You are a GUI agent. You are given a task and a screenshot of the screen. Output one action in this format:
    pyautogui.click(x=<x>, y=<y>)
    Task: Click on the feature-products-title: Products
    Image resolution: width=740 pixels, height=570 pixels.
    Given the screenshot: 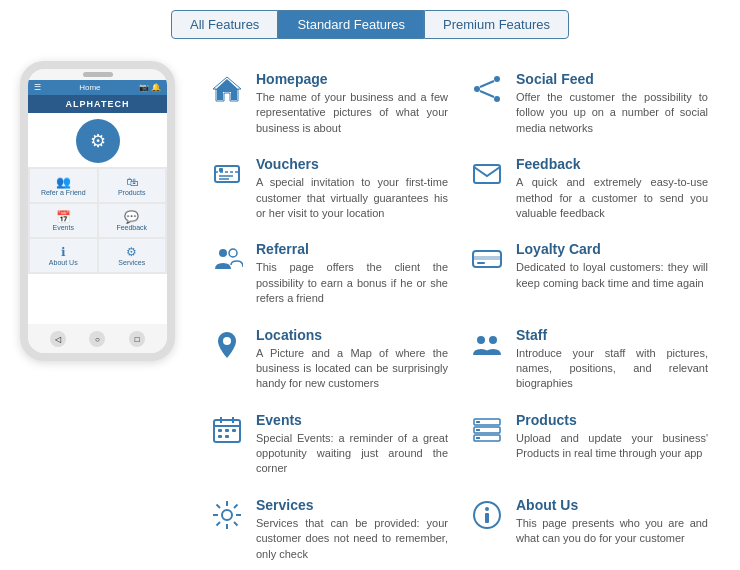 What is the action you would take?
    pyautogui.click(x=612, y=420)
    